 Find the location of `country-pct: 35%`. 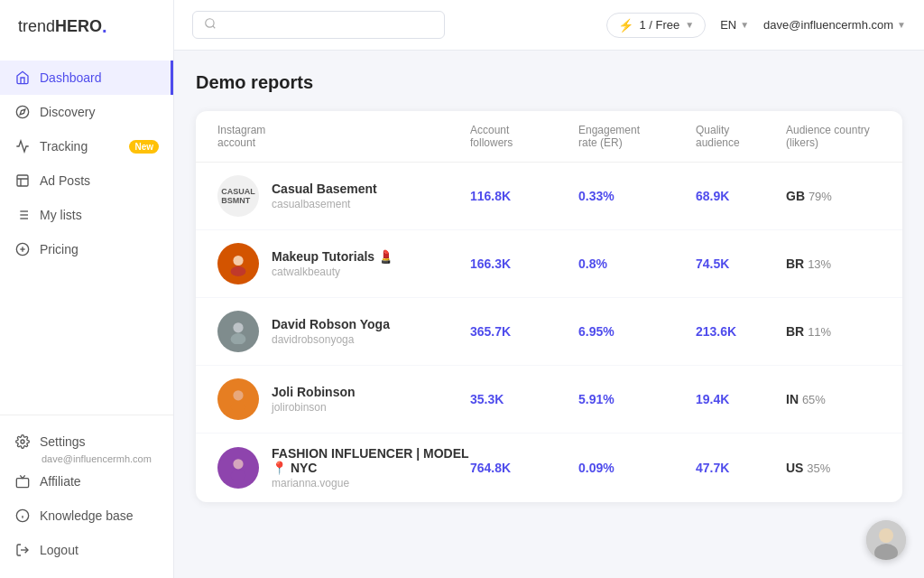

country-pct: 35% is located at coordinates (818, 468).